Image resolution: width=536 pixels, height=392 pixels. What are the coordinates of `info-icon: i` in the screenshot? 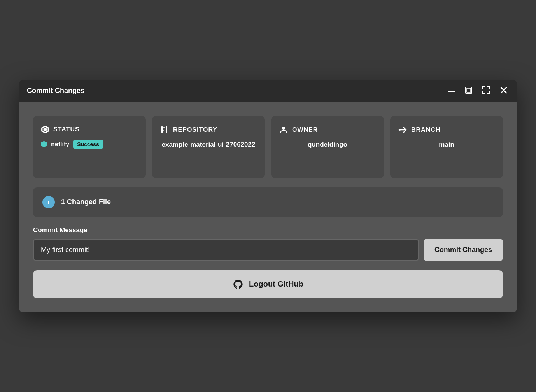 It's located at (49, 202).